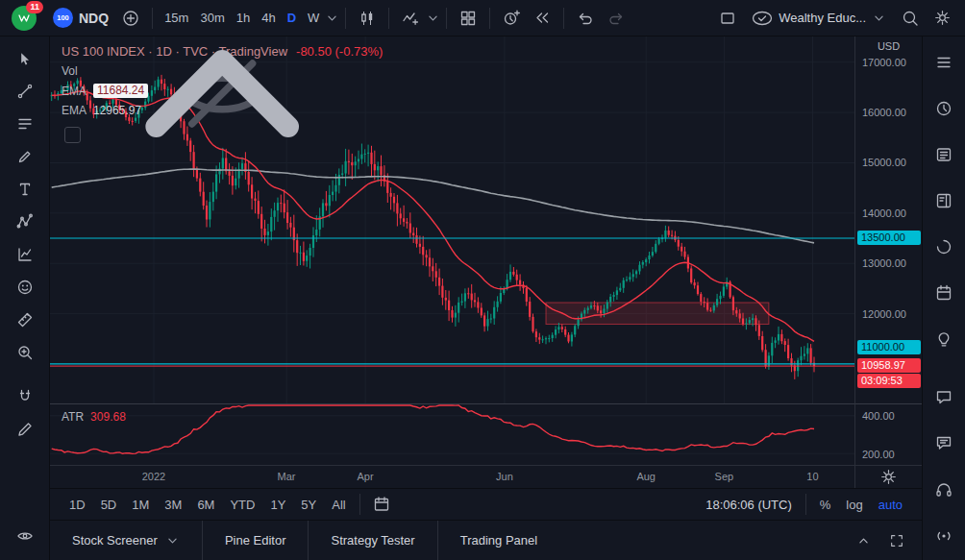 The height and width of the screenshot is (560, 965). I want to click on help-icon, so click(944, 490).